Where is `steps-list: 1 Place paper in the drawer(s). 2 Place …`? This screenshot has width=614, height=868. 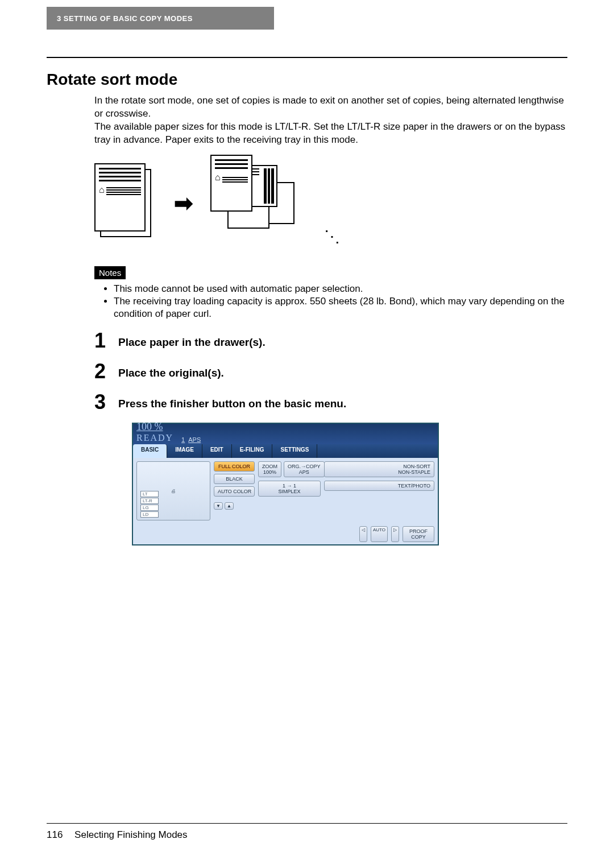 steps-list: 1 Place paper in the drawer(s). 2 Place … is located at coordinates (331, 371).